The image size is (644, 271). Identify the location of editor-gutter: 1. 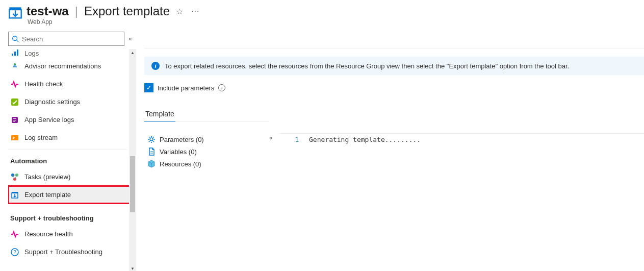
(292, 152).